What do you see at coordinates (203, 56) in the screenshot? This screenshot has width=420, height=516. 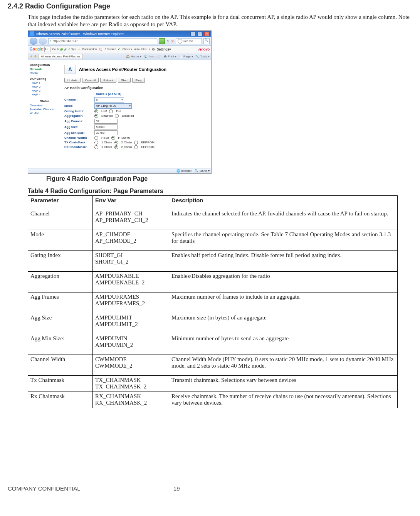 I see `tools-menu: 🔧 Tools ▾` at bounding box center [203, 56].